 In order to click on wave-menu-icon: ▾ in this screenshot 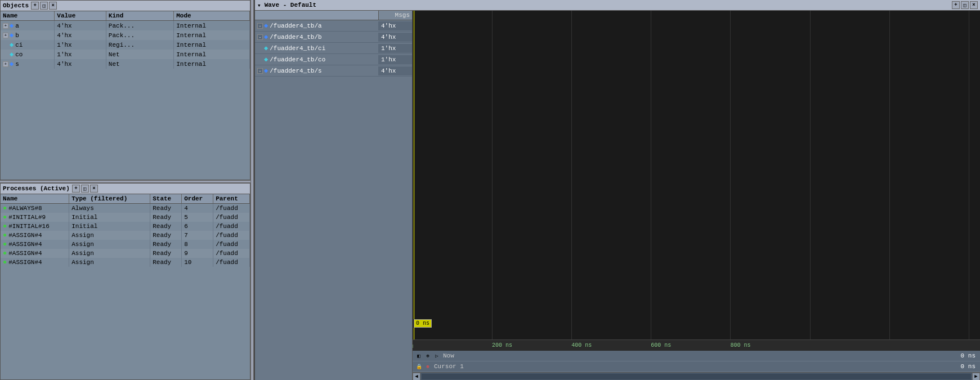, I will do `click(259, 6)`.